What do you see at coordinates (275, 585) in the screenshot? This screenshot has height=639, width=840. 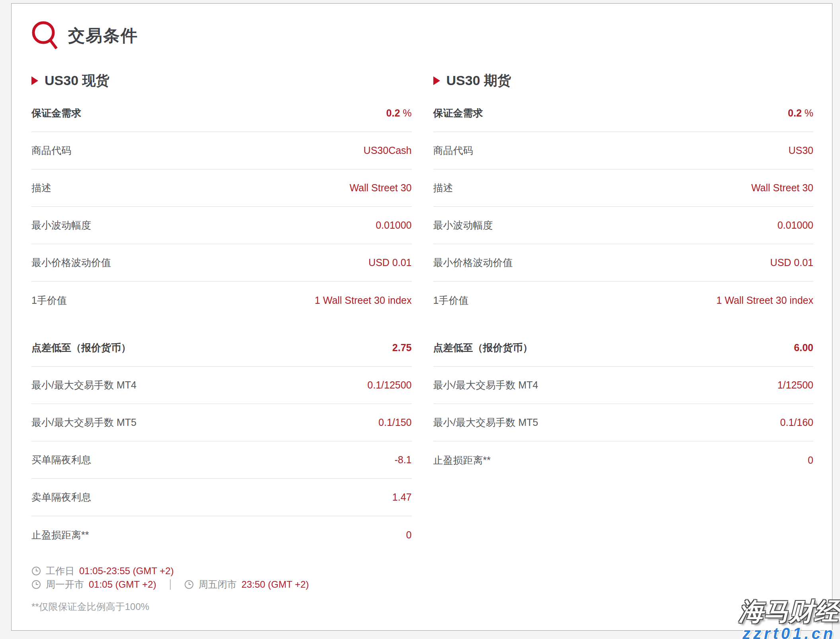 I see `friday-close-time: 23:50 (GMT +2)` at bounding box center [275, 585].